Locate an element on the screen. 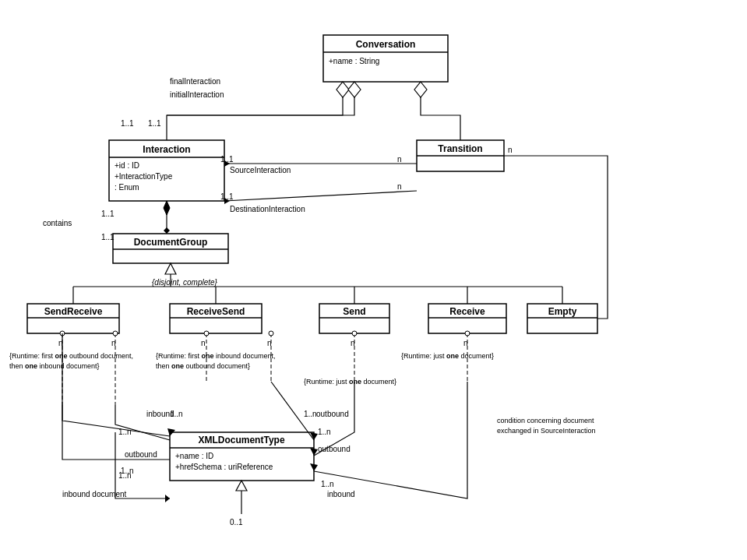  svg-text: SourceInteraction is located at coordinates (260, 170).